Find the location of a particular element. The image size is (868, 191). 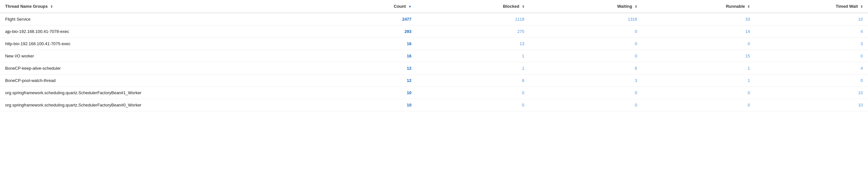

cell-waiting: 3 is located at coordinates (586, 81).